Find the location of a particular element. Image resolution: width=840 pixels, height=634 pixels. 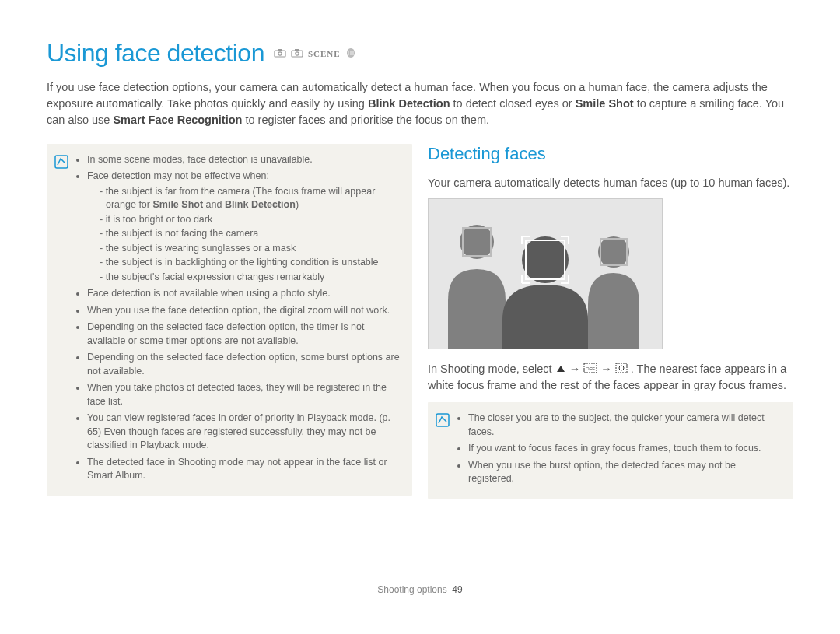

instruction-text: In Shooting mode, select → OFF → . The n… is located at coordinates (611, 377).